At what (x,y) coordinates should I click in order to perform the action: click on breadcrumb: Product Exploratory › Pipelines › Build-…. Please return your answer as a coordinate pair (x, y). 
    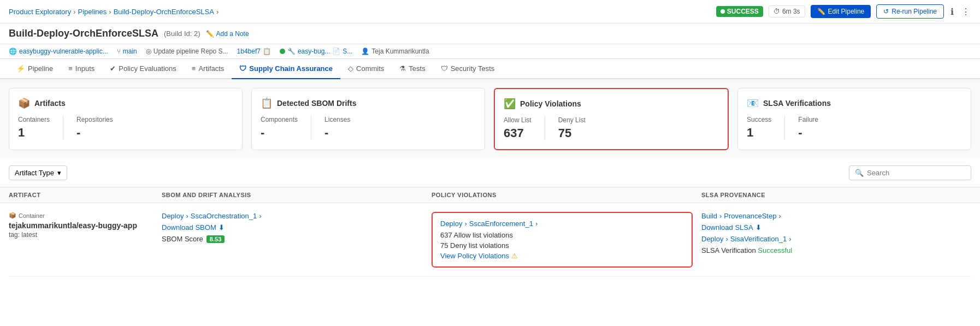
    Looking at the image, I should click on (114, 12).